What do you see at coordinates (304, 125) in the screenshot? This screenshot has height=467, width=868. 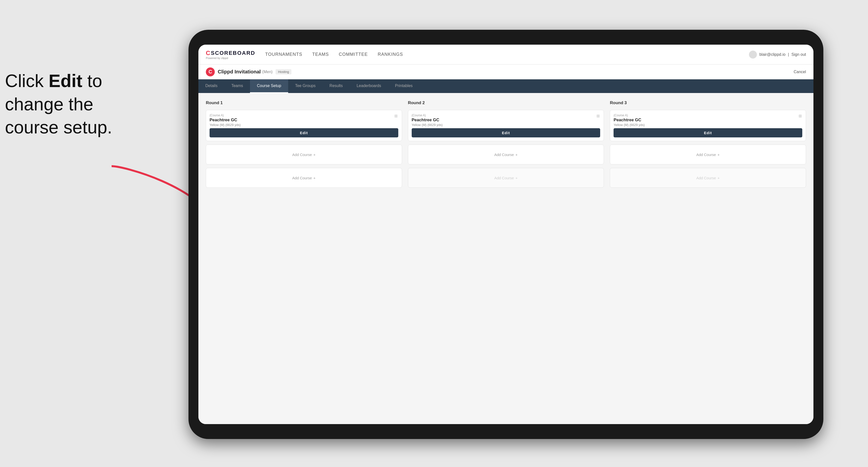 I see `round-1-course-details: Yellow (M) (6629 yds)` at bounding box center [304, 125].